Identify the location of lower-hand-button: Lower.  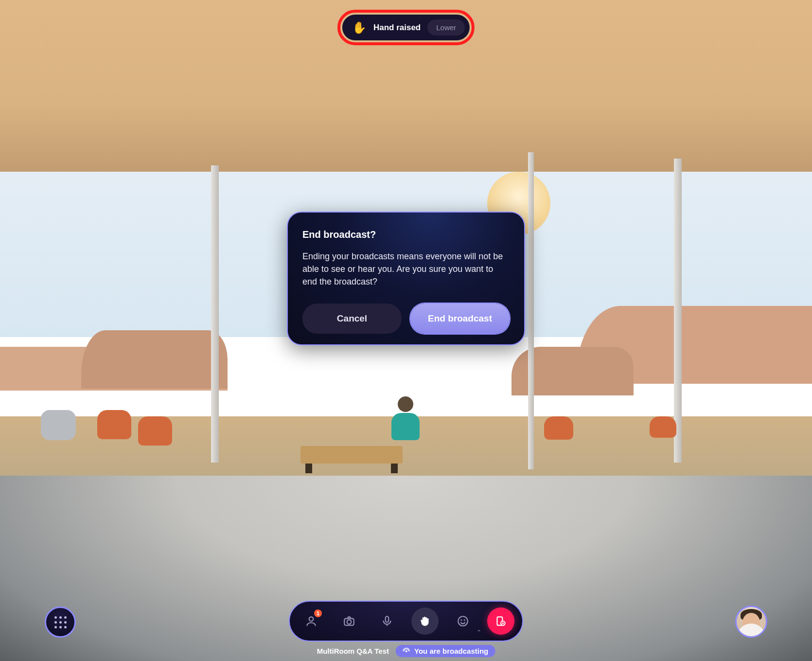
(446, 27).